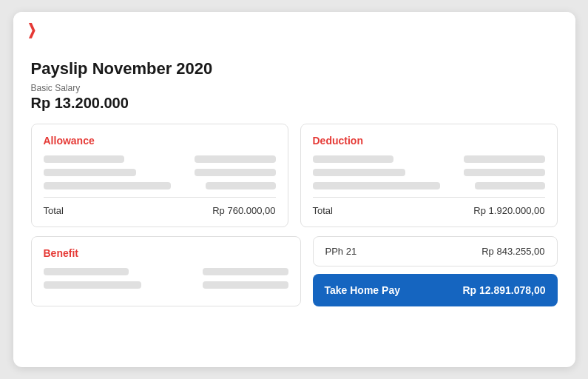 This screenshot has width=588, height=379. Describe the element at coordinates (244, 210) in the screenshot. I see `allowance-total-value: Rp 760.000,00` at that location.